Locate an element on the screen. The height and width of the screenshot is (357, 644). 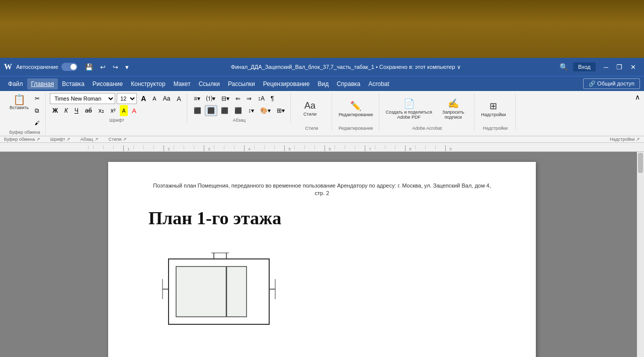
clipboard-status: Буфер обмена ↗ is located at coordinates (22, 139).